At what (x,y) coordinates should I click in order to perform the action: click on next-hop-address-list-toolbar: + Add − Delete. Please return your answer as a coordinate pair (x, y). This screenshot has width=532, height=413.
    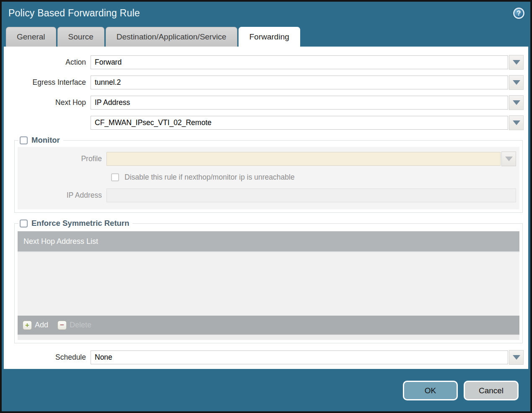
    Looking at the image, I should click on (268, 325).